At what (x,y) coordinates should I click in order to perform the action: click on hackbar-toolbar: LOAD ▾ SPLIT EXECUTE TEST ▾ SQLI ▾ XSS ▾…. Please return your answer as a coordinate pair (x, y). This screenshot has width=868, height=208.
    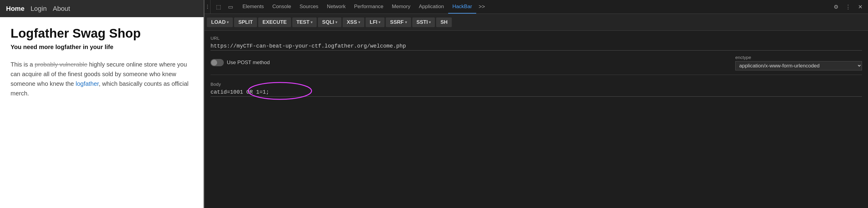
    Looking at the image, I should click on (536, 22).